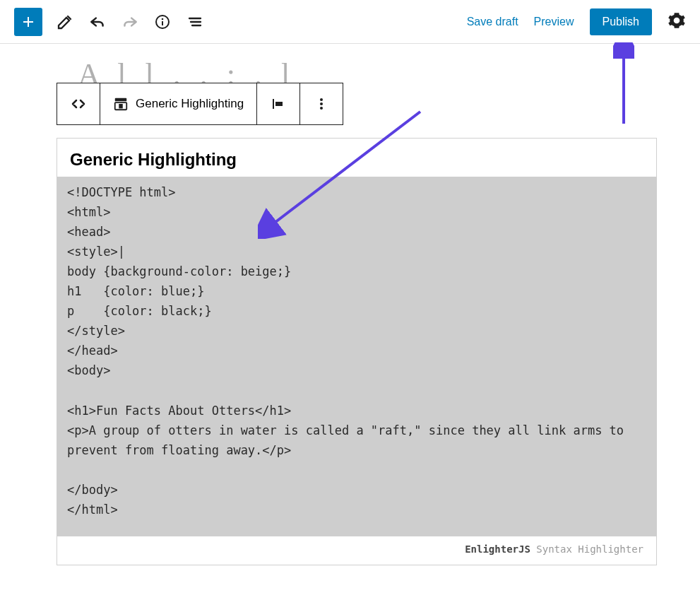 The height and width of the screenshot is (600, 700). Describe the element at coordinates (179, 104) in the screenshot. I see `block-label-button: Generic Highlighting` at that location.